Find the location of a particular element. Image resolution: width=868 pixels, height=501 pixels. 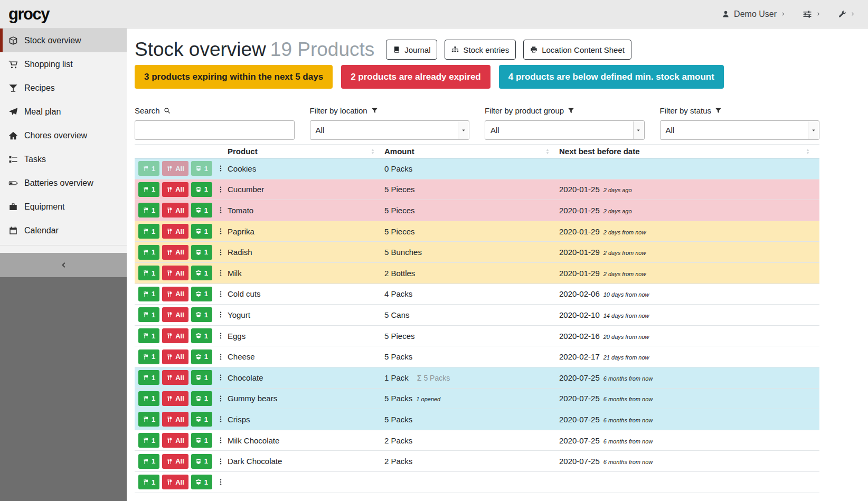

sort-icon is located at coordinates (373, 152).